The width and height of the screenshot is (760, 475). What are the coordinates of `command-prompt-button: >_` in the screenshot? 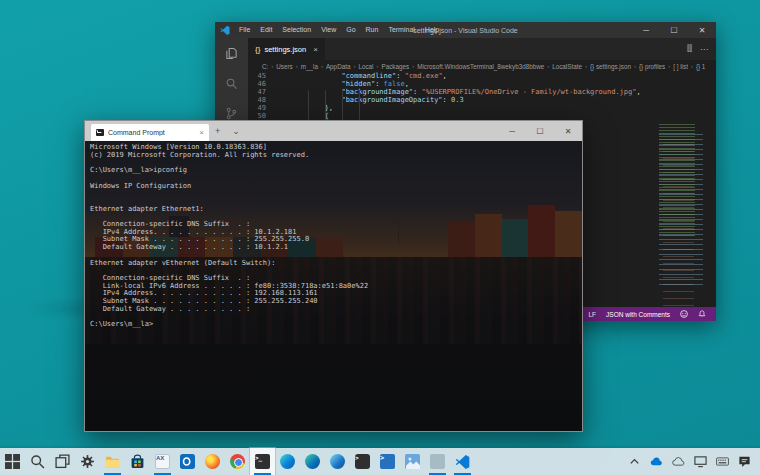 It's located at (262, 462).